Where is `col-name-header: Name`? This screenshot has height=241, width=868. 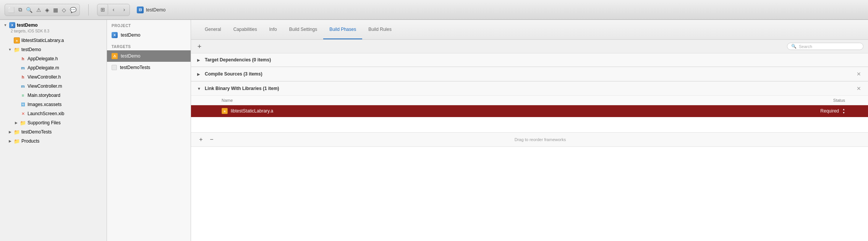 col-name-header: Name is located at coordinates (510, 100).